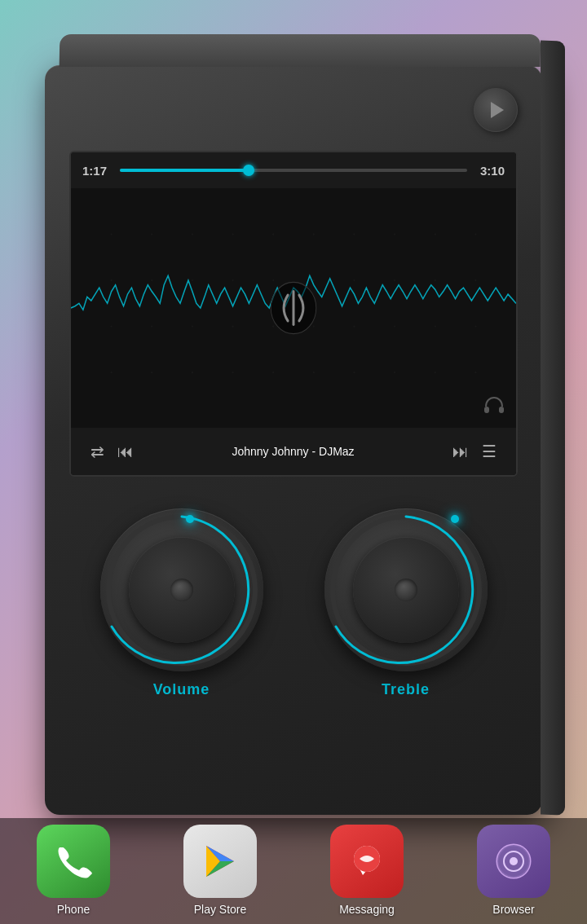  I want to click on menu-button: ☰, so click(489, 451).